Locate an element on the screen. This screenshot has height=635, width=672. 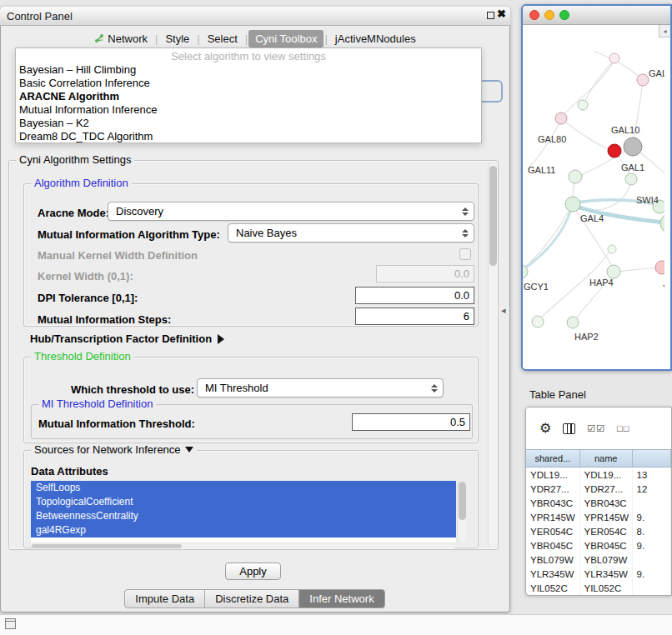
attribute-item-selfloops: SelfLoops is located at coordinates (243, 488).